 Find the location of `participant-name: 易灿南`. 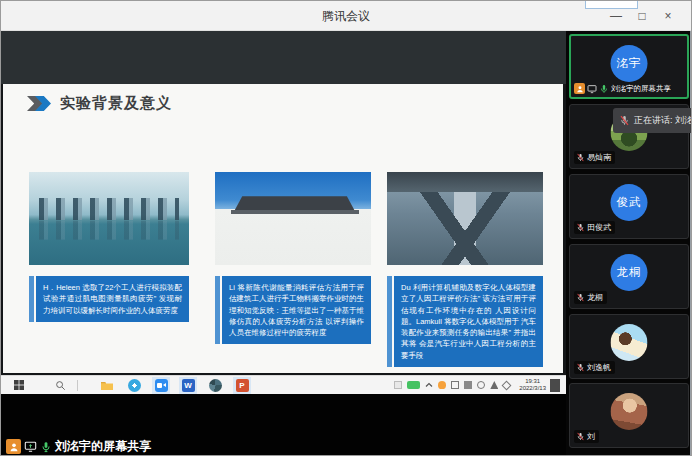

participant-name: 易灿南 is located at coordinates (599, 158).